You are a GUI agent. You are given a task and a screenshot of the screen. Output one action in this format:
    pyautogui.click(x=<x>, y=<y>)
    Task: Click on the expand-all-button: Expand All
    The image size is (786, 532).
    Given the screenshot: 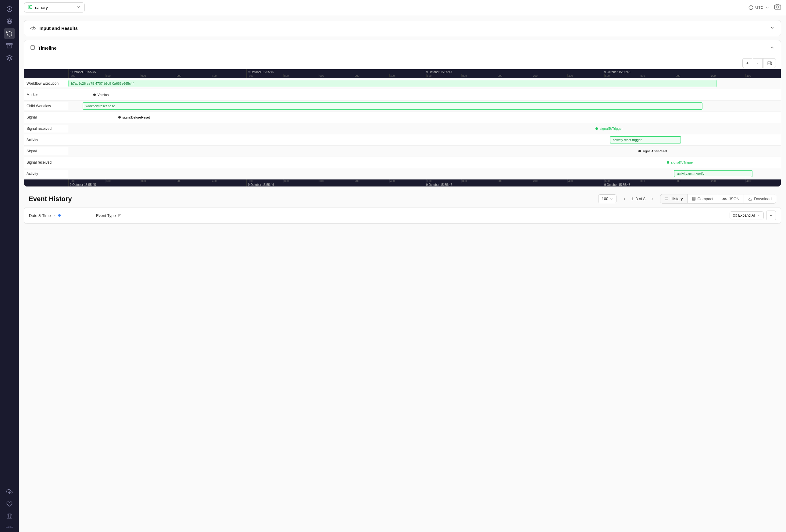 What is the action you would take?
    pyautogui.click(x=747, y=216)
    